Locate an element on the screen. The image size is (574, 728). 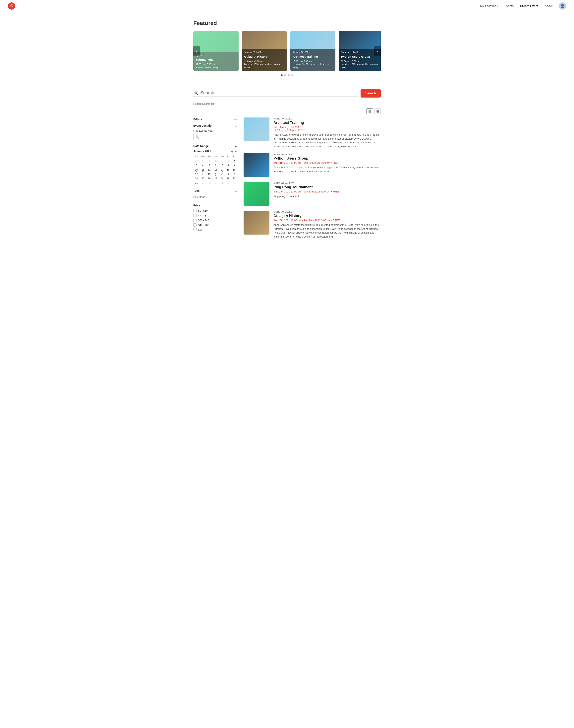
calendar-day: 7 is located at coordinates (222, 165).